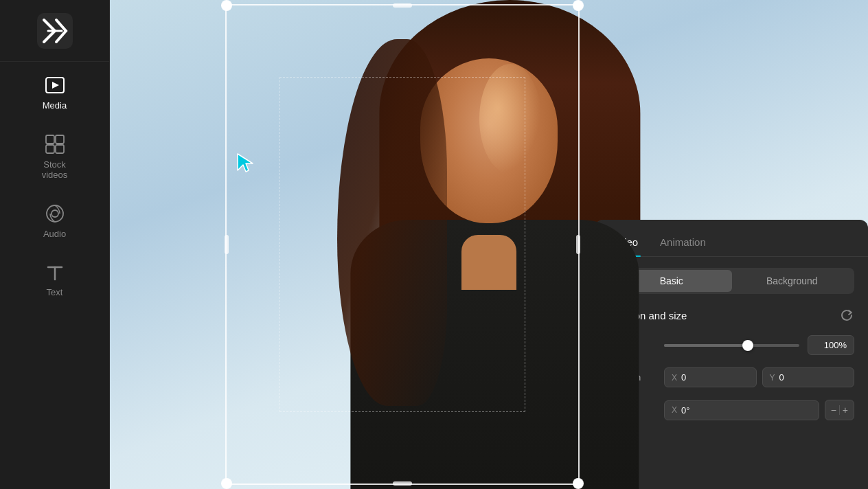 This screenshot has width=868, height=489. Describe the element at coordinates (55, 31) in the screenshot. I see `app-logo` at that location.